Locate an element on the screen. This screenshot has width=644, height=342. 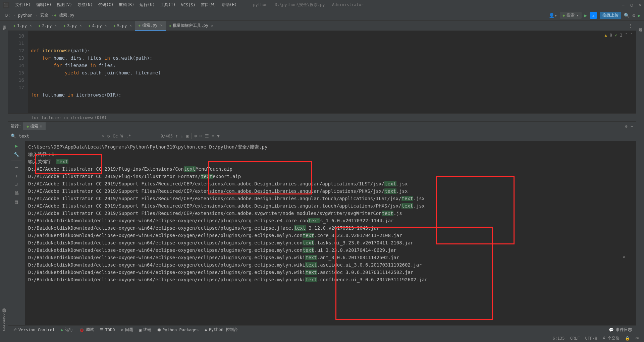
minimize-panel-icon: — is located at coordinates (632, 126).